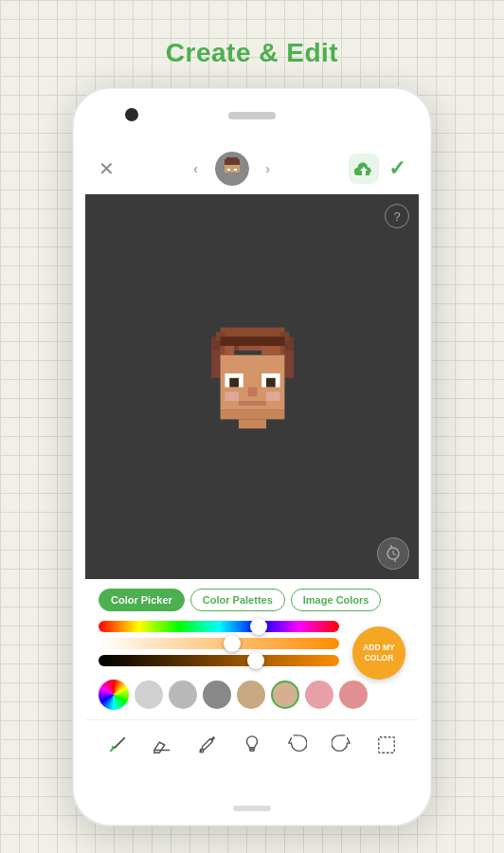 Image resolution: width=504 pixels, height=853 pixels. I want to click on cloud-icon, so click(364, 169).